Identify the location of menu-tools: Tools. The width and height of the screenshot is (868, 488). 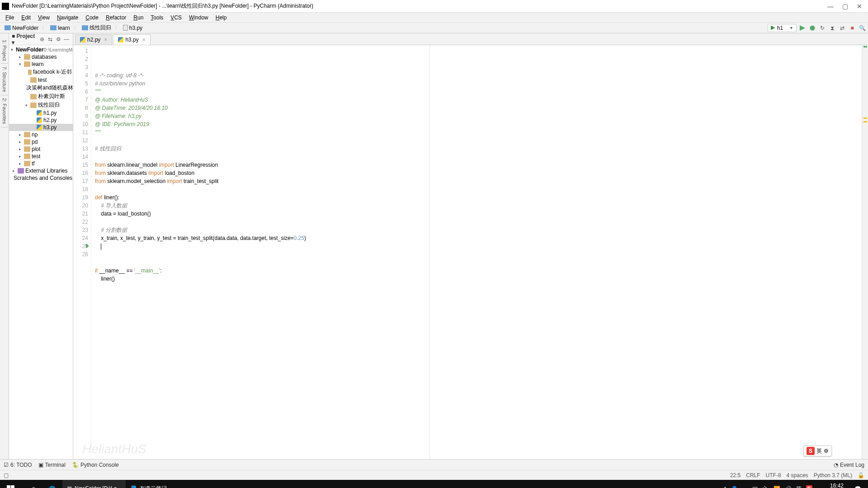
(157, 18).